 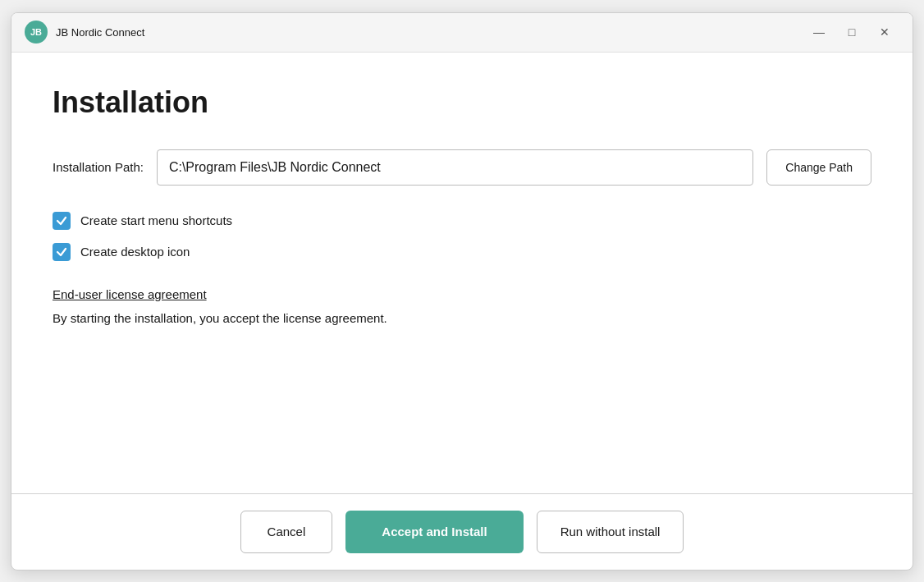 I want to click on start-menu-checkbox, so click(x=62, y=221).